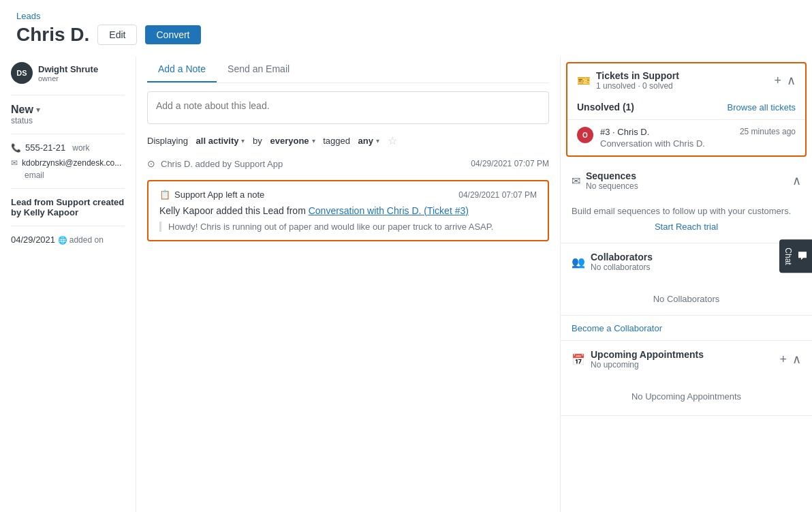 This screenshot has width=812, height=512. I want to click on tickets-collapse-button: ∧, so click(792, 80).